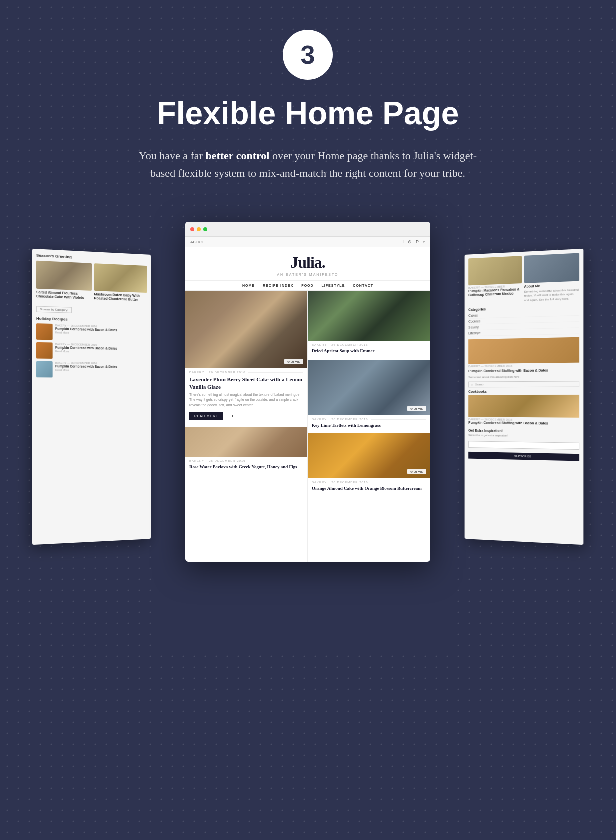 The height and width of the screenshot is (840, 616). What do you see at coordinates (246, 402) in the screenshot?
I see `featured-post-excerpt: There's something almost magical about t…` at bounding box center [246, 402].